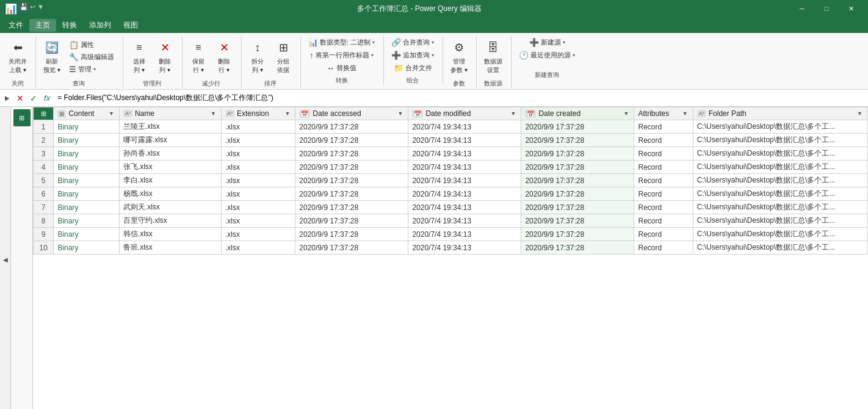  What do you see at coordinates (211, 57) in the screenshot?
I see `reduce-row-buttons: ≡ 保留行 ▾ ✕ 删除行 ▾` at bounding box center [211, 57].